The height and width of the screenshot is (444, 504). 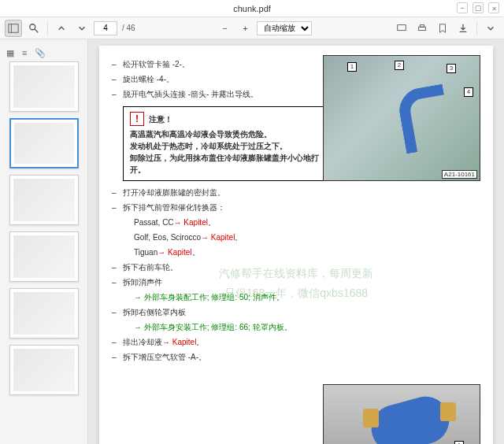 I want to click on attachments-icon: 📎, so click(x=40, y=54).